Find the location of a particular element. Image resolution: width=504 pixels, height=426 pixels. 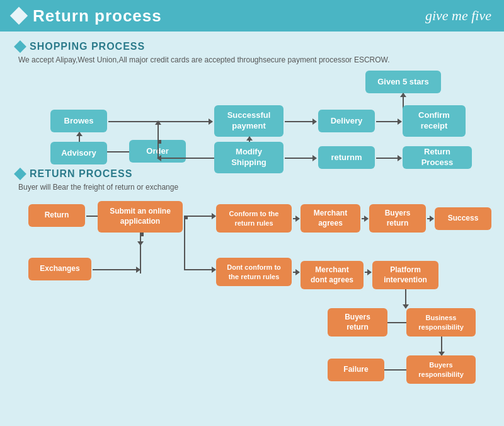

platform-box: Platform intervention is located at coordinates (406, 275).